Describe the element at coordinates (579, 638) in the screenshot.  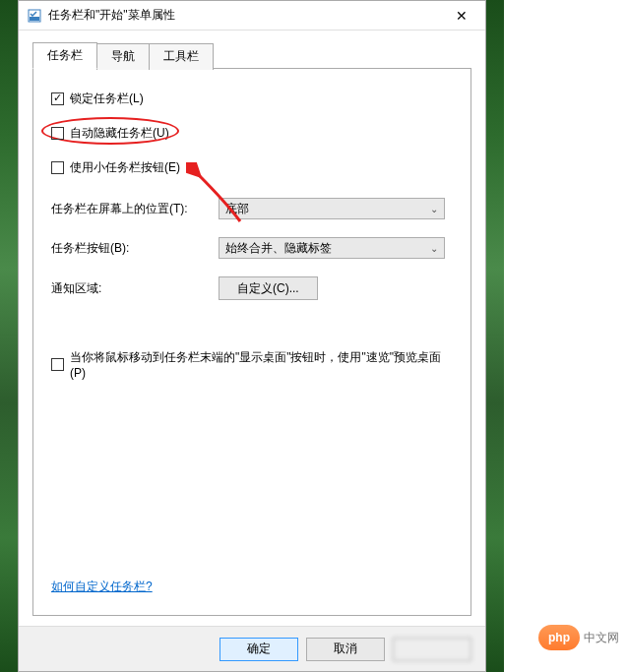
I see `watermark: php 中文网` at that location.